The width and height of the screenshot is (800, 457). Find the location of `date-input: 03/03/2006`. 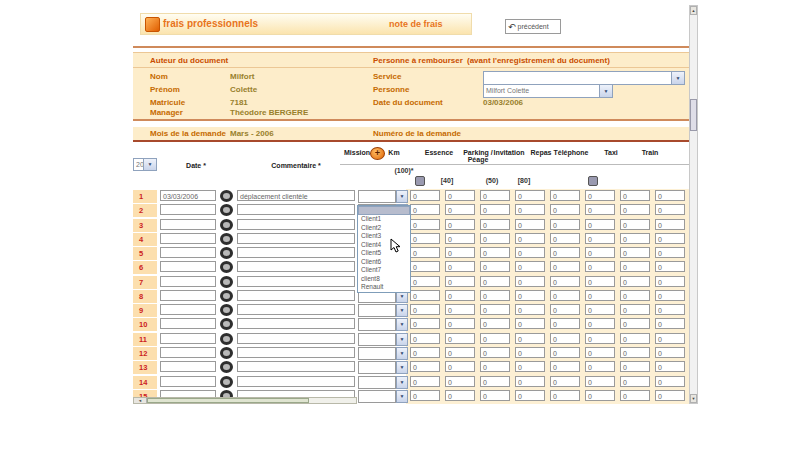

date-input: 03/03/2006 is located at coordinates (188, 196).